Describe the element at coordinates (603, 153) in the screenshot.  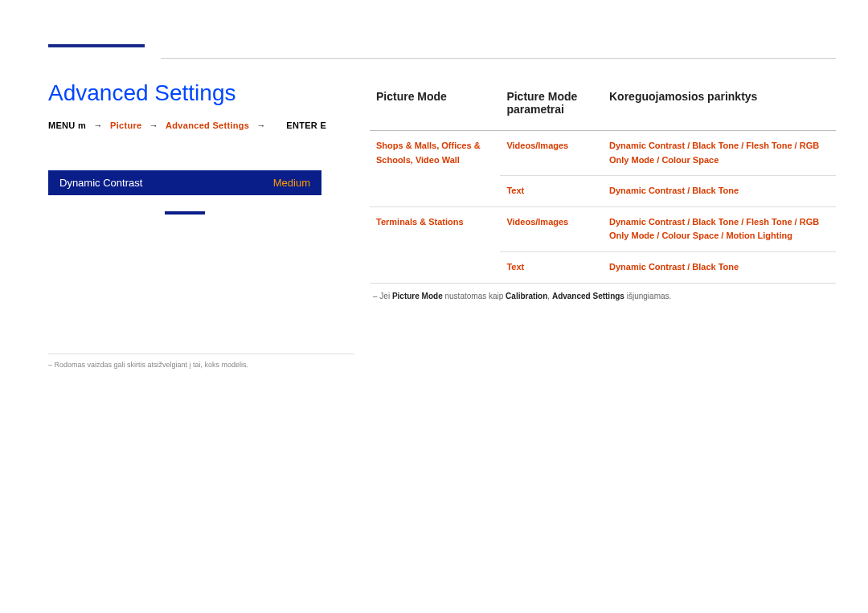
I see `table-row: Shops & Malls, Offices & Schools, Video …` at that location.